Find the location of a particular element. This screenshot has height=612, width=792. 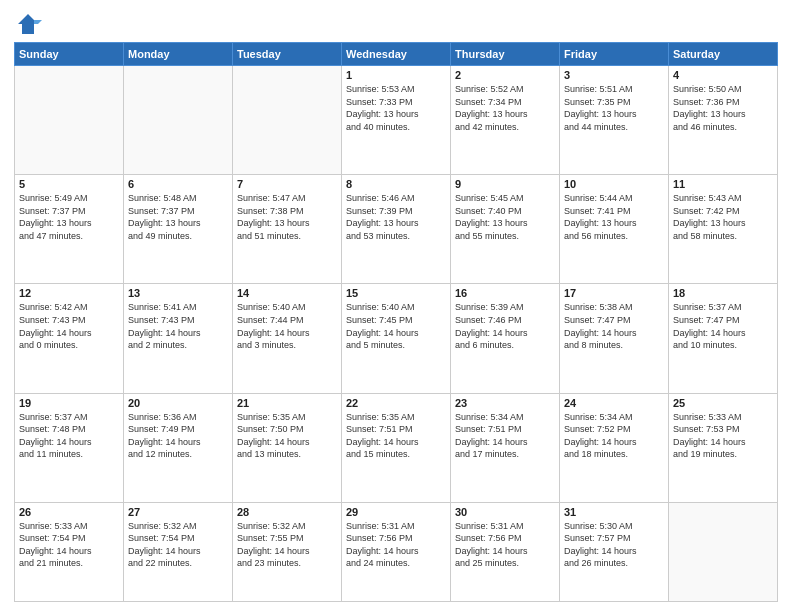

calendar-day-header: Sunday is located at coordinates (70, 54).